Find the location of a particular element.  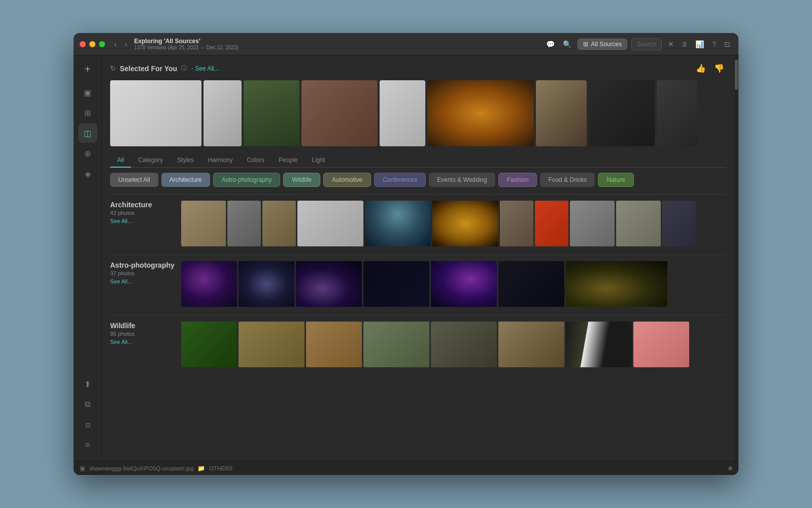

tab-all: All is located at coordinates (121, 161).